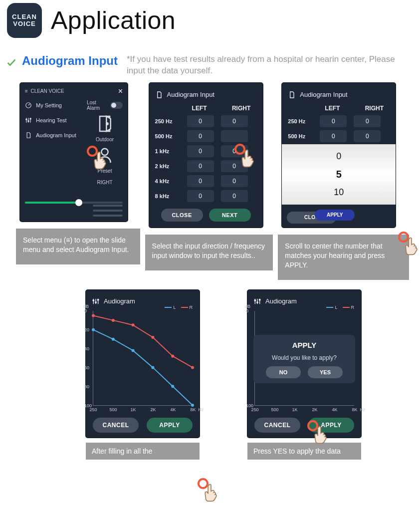  I want to click on x-tick: 8K, so click(193, 410).